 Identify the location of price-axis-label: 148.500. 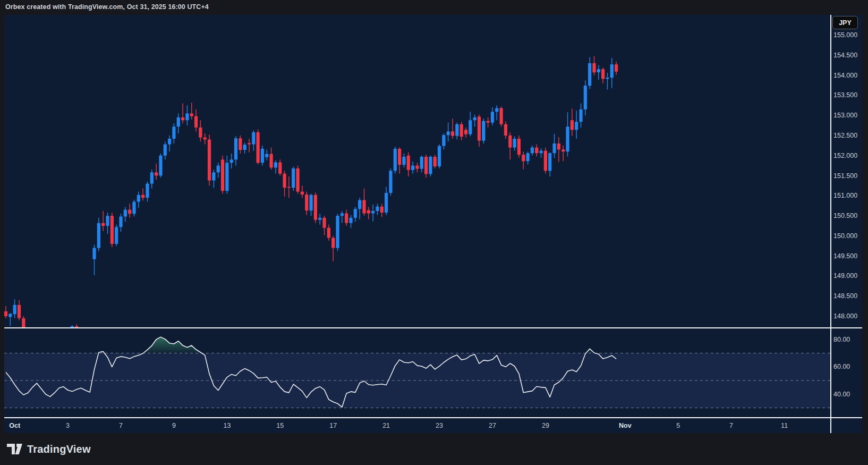
(846, 296).